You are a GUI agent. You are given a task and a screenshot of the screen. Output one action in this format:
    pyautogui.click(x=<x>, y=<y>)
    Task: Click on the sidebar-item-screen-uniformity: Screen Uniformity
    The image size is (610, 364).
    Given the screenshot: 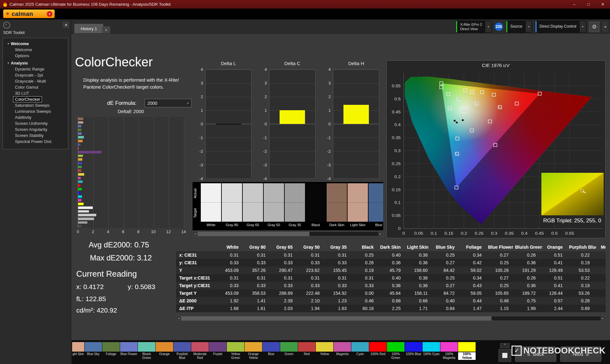 What is the action you would take?
    pyautogui.click(x=36, y=123)
    